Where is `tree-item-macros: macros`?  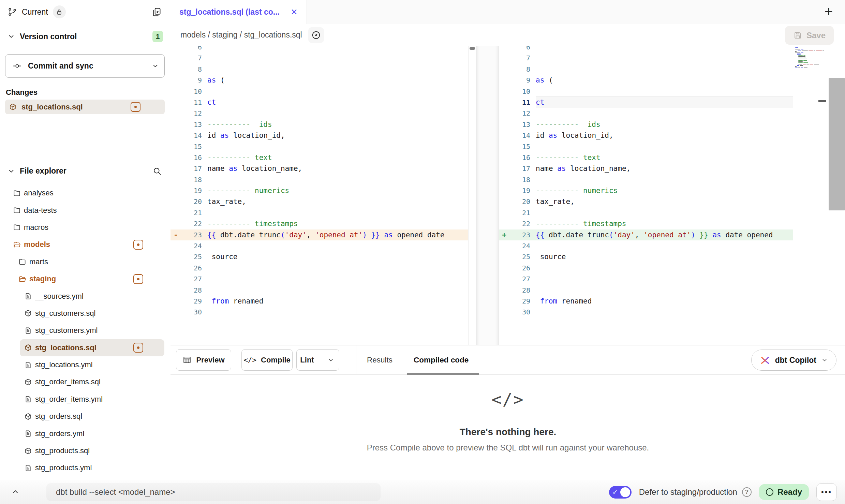 tree-item-macros: macros is located at coordinates (85, 227).